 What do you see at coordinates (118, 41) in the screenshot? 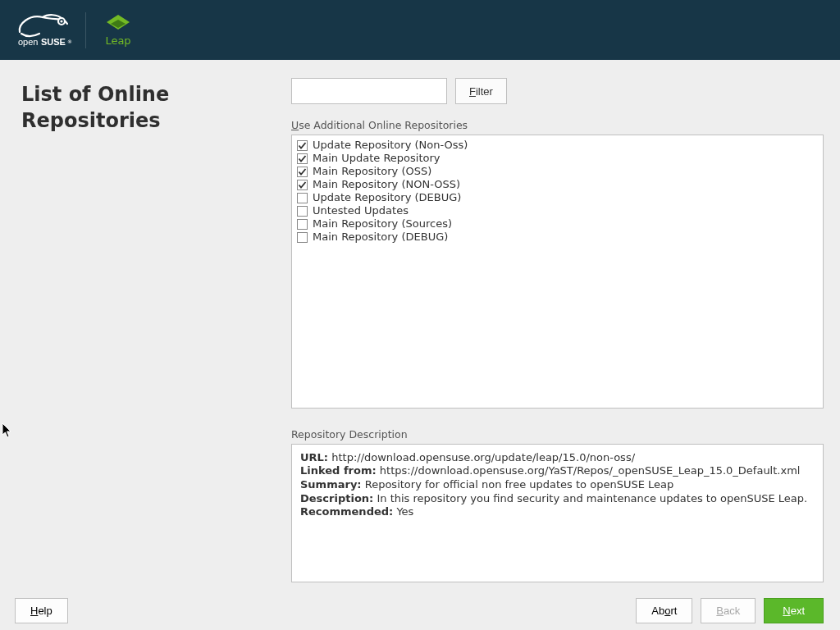
I see `leap-text: Leap` at bounding box center [118, 41].